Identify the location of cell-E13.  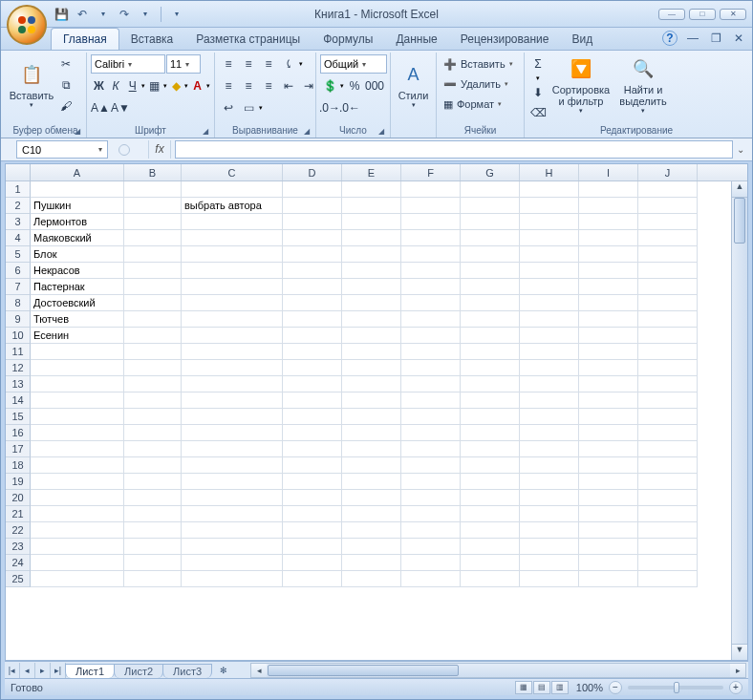
(372, 384).